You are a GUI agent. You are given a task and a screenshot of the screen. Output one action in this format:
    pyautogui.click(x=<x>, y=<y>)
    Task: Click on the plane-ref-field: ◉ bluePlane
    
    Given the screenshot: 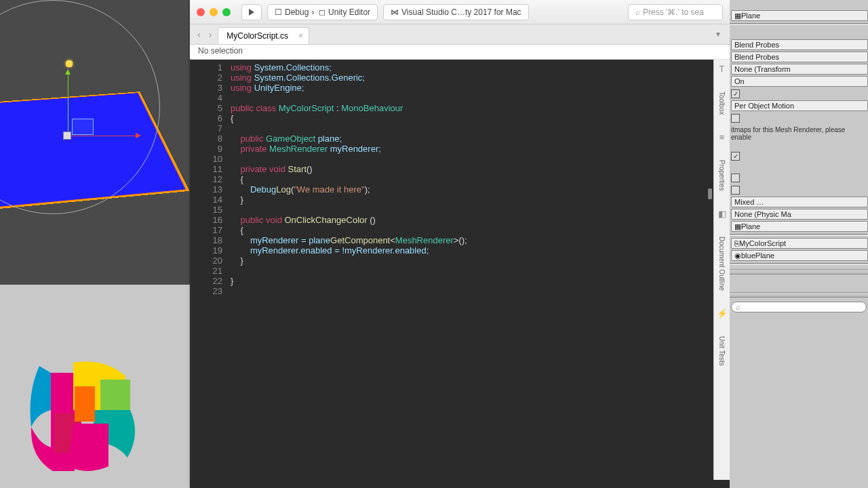 What is the action you would take?
    pyautogui.click(x=800, y=256)
    